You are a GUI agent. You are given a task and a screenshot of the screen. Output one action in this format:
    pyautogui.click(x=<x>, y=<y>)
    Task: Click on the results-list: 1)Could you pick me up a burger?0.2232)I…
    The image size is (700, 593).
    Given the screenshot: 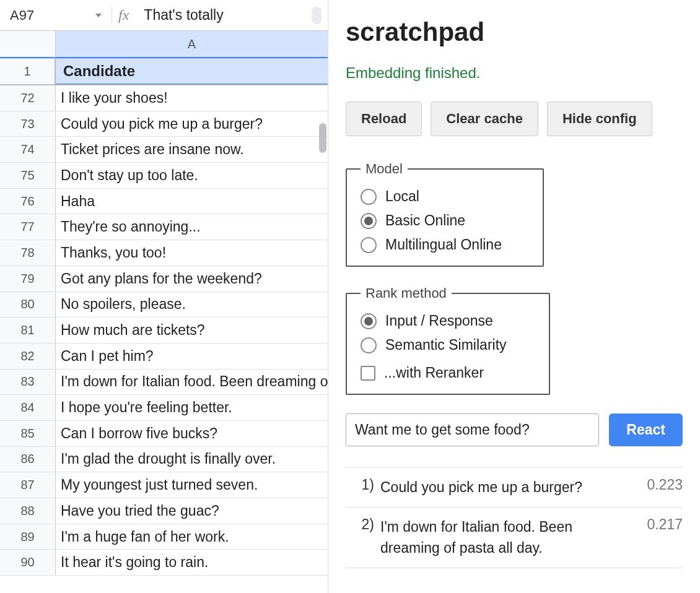 What is the action you would take?
    pyautogui.click(x=514, y=517)
    